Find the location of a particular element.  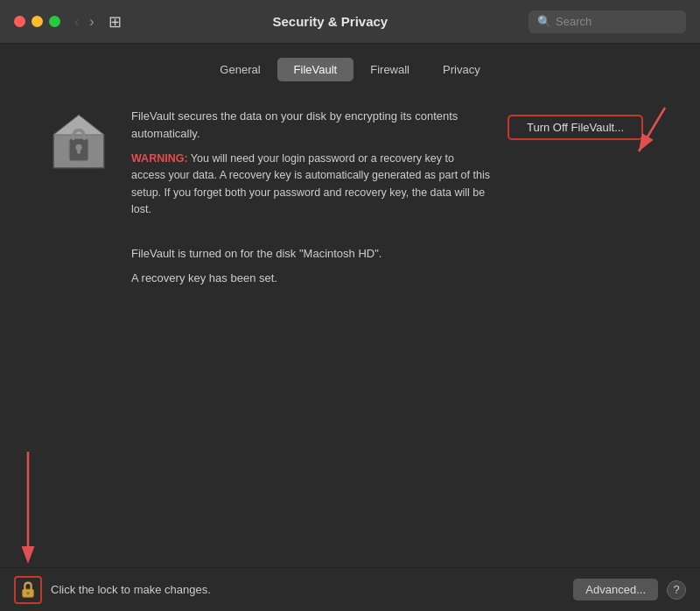

tab-general: General is located at coordinates (240, 70).